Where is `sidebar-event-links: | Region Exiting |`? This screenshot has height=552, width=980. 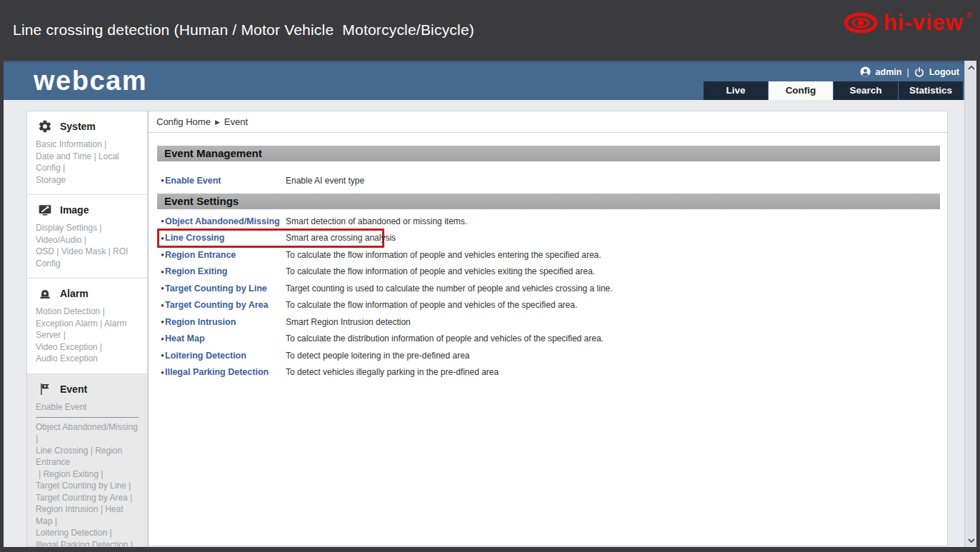
sidebar-event-links: | Region Exiting | is located at coordinates (87, 474).